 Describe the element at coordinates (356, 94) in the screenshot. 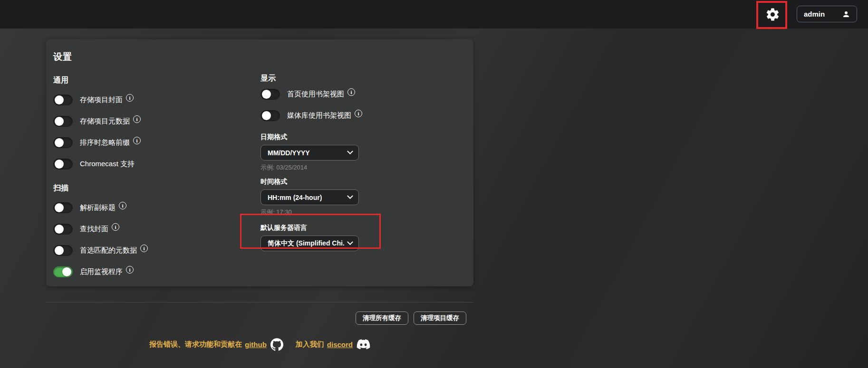

I see `setting-row: 首页使用书架视图i` at that location.